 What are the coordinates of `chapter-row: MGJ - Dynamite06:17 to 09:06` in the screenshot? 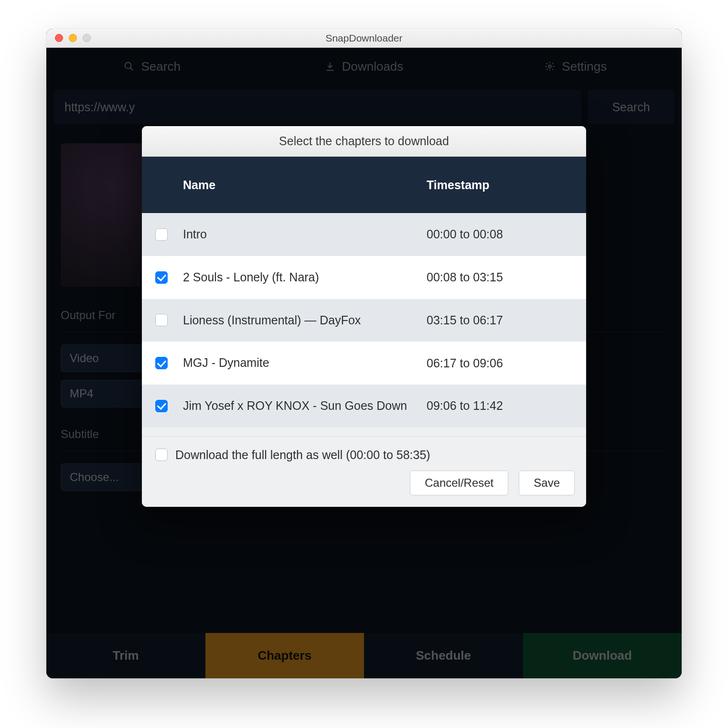 It's located at (364, 363).